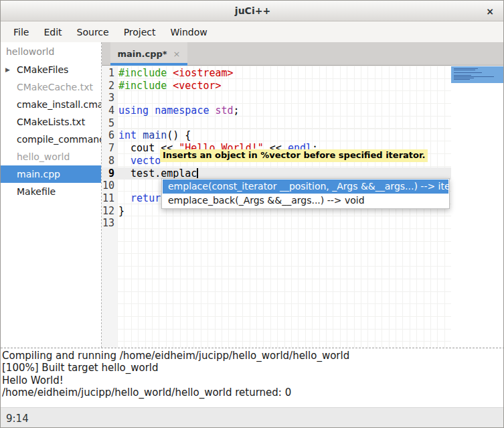  What do you see at coordinates (51, 52) in the screenshot?
I see `project-root-label: helloworld` at bounding box center [51, 52].